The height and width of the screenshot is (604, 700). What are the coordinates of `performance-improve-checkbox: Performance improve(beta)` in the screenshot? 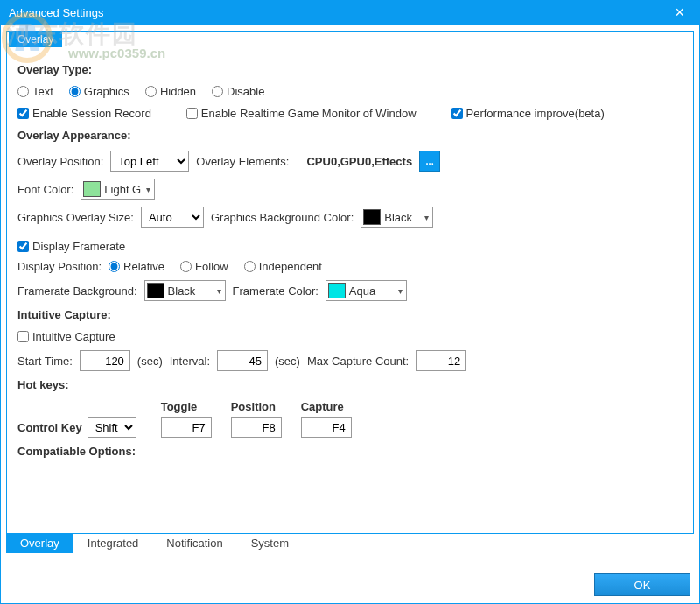 It's located at (528, 114).